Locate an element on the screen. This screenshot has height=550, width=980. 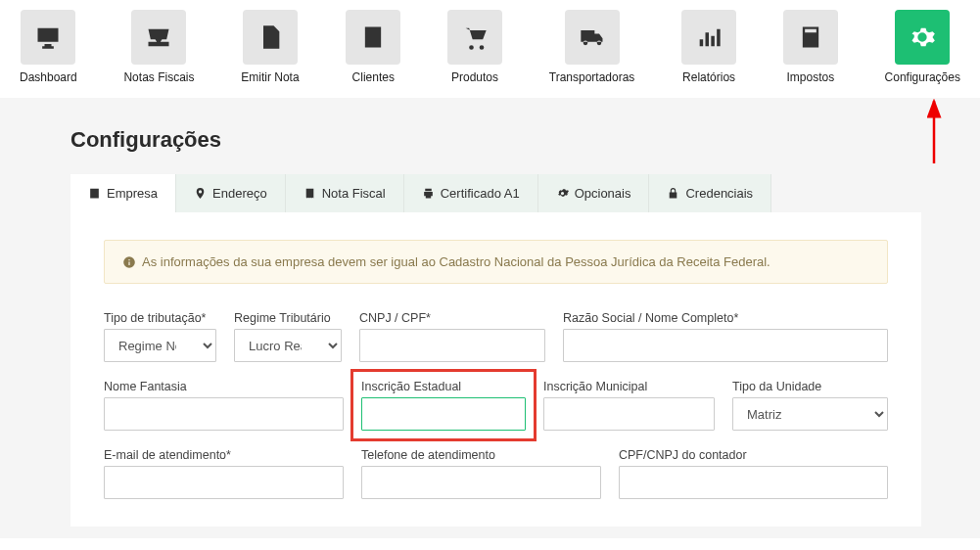
nav-label: Dashboard is located at coordinates (49, 77).